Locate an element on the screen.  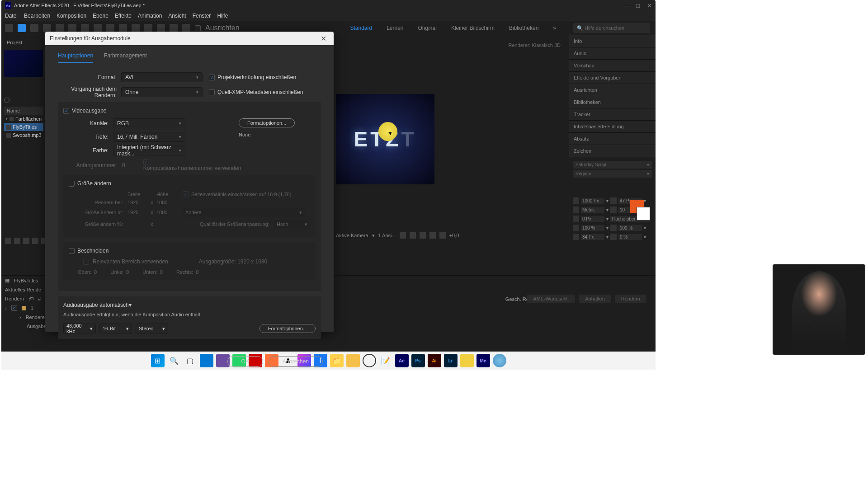
selection-tool-icon is located at coordinates (22, 28).